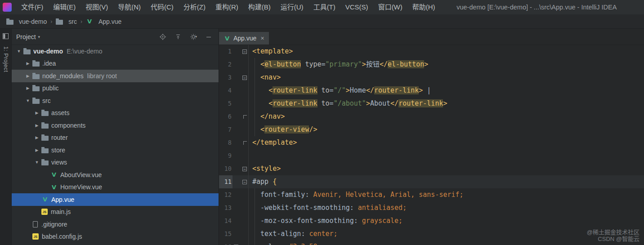 The height and width of the screenshot is (245, 644). I want to click on code-line-11: 11−#app {, so click(432, 182).